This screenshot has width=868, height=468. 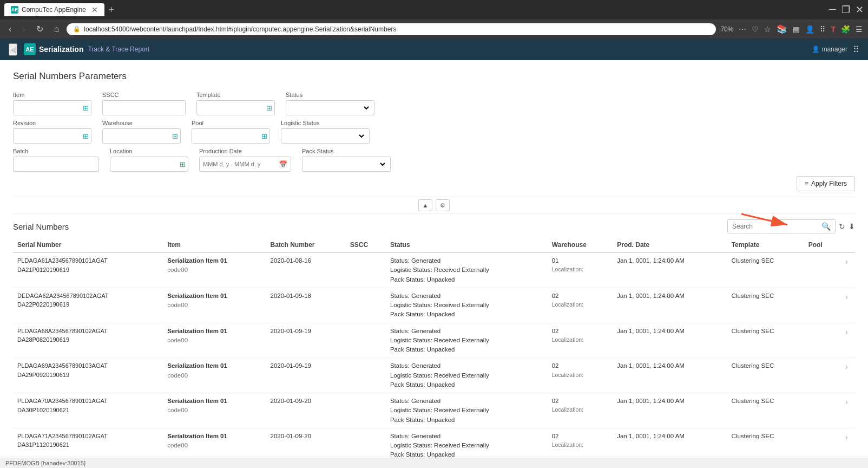 What do you see at coordinates (330, 108) in the screenshot?
I see `status-select` at bounding box center [330, 108].